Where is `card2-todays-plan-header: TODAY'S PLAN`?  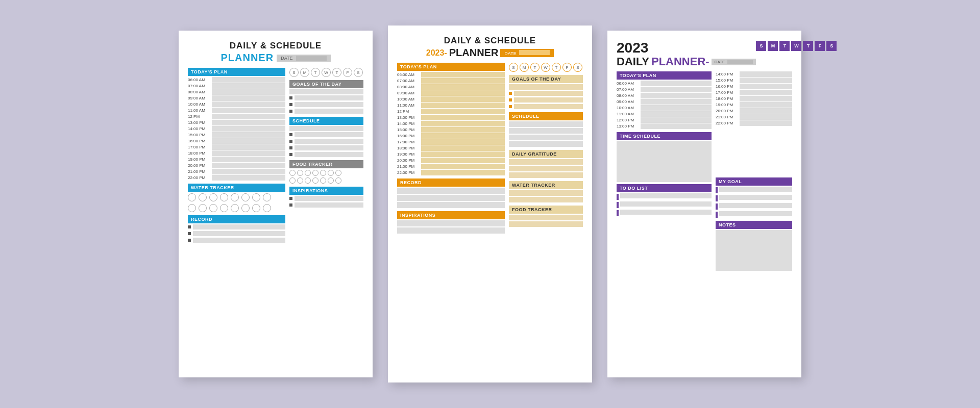
card2-todays-plan-header: TODAY'S PLAN is located at coordinates (451, 67).